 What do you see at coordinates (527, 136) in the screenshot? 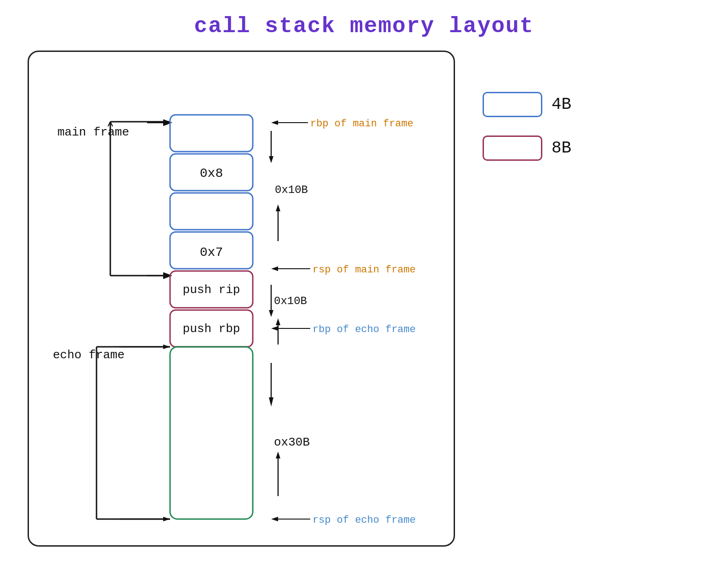
I see `legend: 4B 8B` at bounding box center [527, 136].